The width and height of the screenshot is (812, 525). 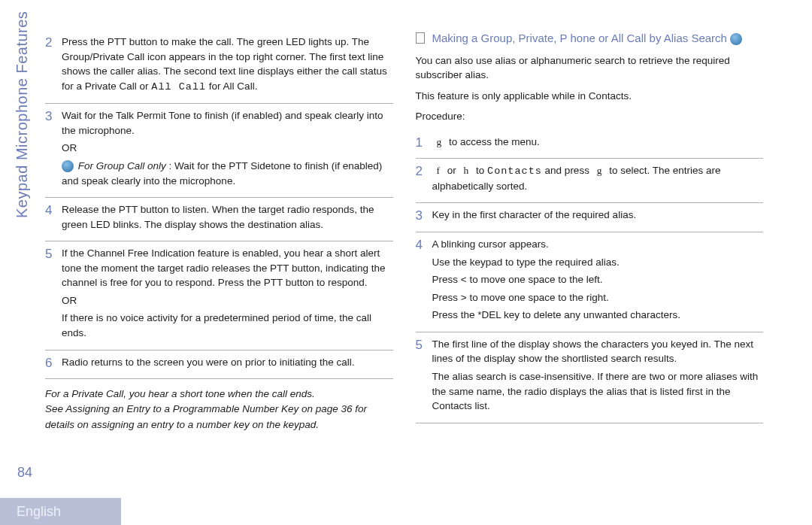 I want to click on step-number: 1, so click(x=424, y=144).